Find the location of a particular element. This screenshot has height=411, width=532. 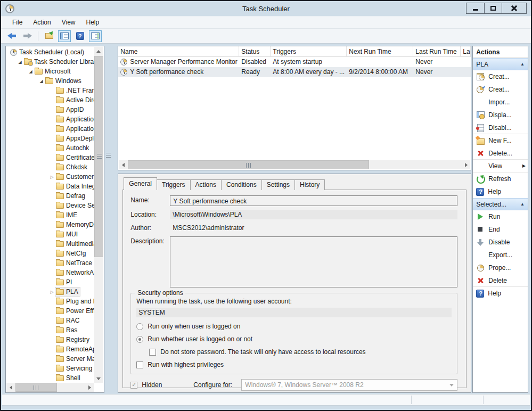

scroll-down-icon is located at coordinates (99, 379).